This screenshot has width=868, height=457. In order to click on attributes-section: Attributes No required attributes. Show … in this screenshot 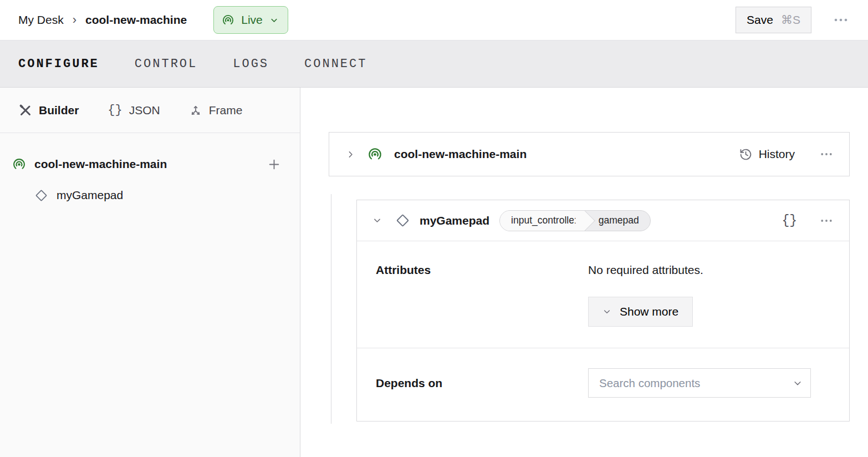, I will do `click(603, 295)`.